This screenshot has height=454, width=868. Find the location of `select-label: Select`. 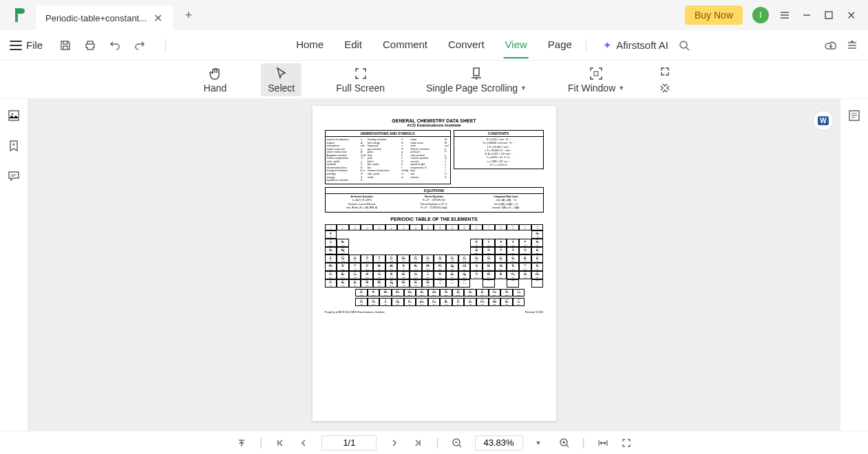

select-label: Select is located at coordinates (281, 88).